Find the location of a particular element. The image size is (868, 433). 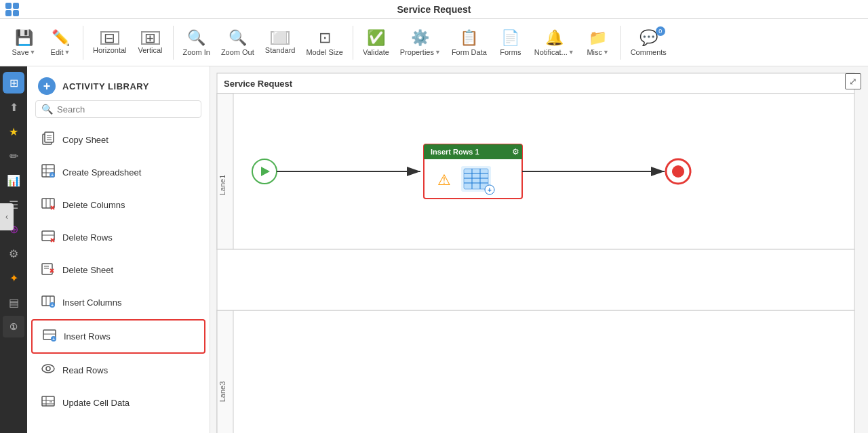

edit-arrow: ▼ is located at coordinates (68, 52).